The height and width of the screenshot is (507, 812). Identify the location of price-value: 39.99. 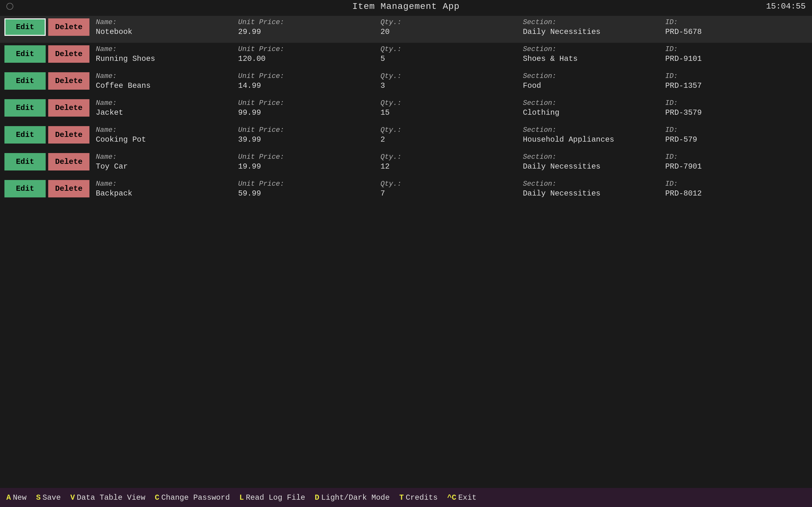
(309, 139).